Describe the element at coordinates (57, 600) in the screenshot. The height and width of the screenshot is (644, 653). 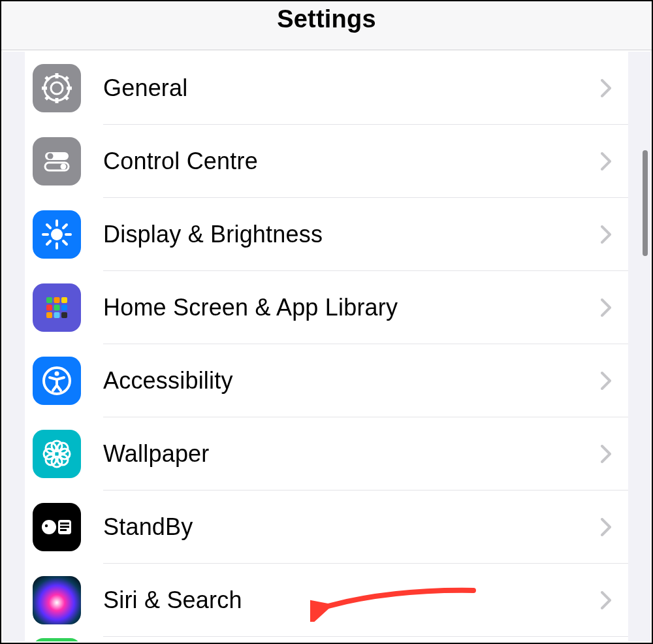
I see `siri-icon` at that location.